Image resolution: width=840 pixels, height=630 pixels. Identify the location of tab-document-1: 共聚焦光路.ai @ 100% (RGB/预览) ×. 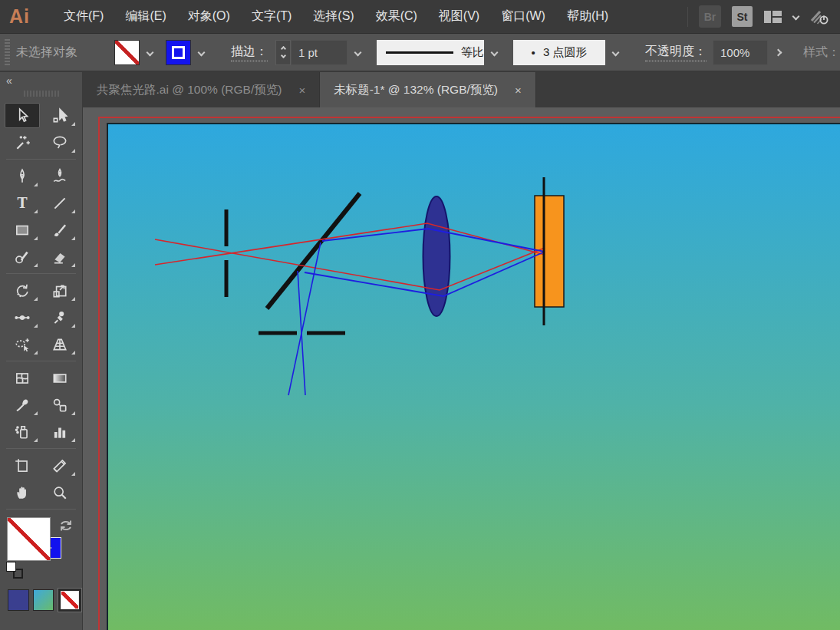
(201, 90).